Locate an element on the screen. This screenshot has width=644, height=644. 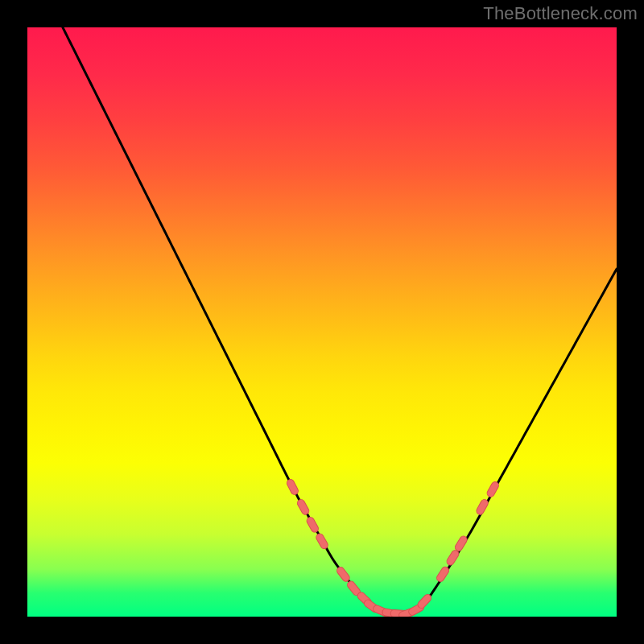
watermark-text: TheBottleneck.com is located at coordinates (560, 14).